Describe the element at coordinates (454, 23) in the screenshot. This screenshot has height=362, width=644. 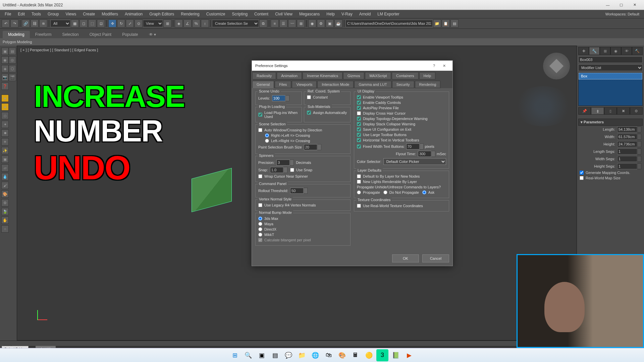
I see `toggle-button: ▤` at that location.